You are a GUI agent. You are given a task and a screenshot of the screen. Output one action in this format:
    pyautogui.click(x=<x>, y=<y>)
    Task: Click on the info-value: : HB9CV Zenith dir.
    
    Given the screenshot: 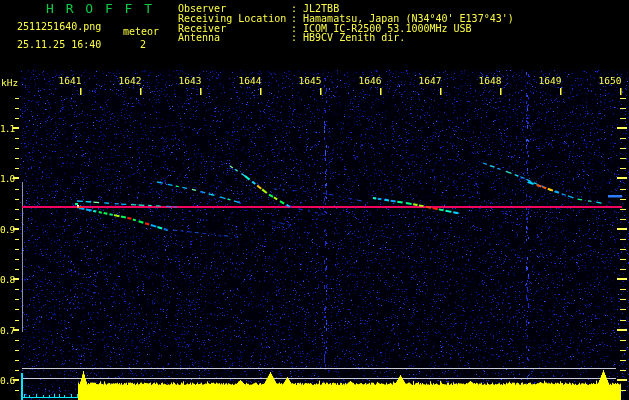 What is the action you would take?
    pyautogui.click(x=348, y=38)
    